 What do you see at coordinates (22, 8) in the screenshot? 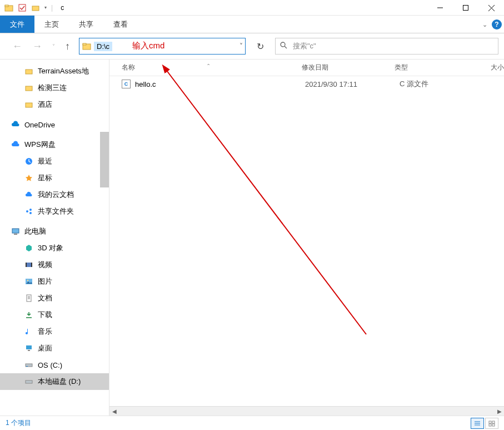
I see `properties-icon` at bounding box center [22, 8].